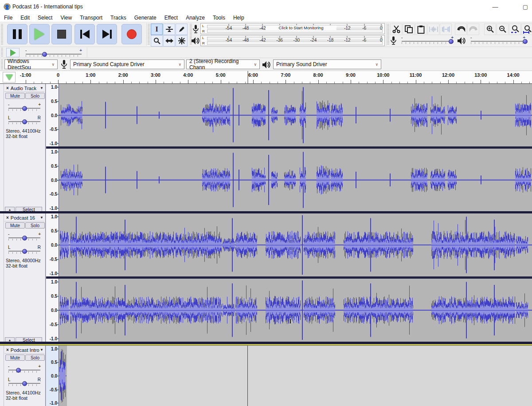 The image size is (532, 406). Describe the element at coordinates (132, 34) in the screenshot. I see `record-button` at that location.